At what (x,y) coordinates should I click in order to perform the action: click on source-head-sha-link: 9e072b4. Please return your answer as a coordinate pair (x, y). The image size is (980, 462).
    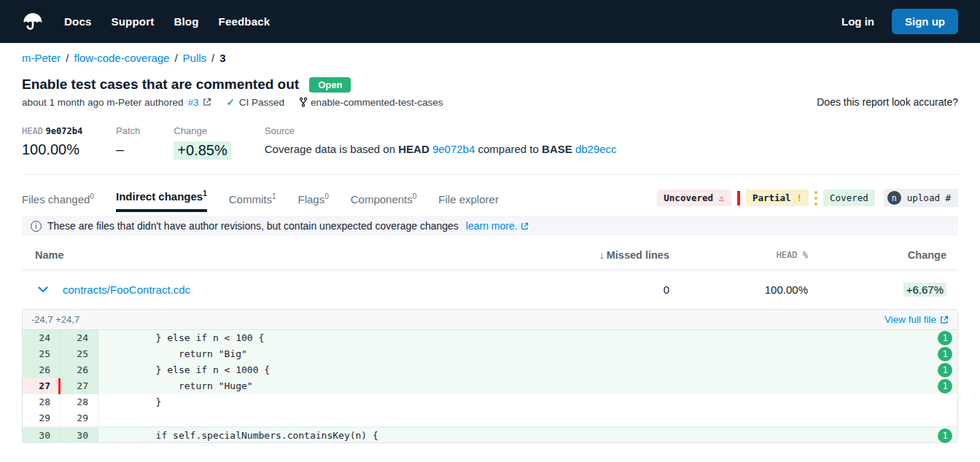
    Looking at the image, I should click on (454, 149).